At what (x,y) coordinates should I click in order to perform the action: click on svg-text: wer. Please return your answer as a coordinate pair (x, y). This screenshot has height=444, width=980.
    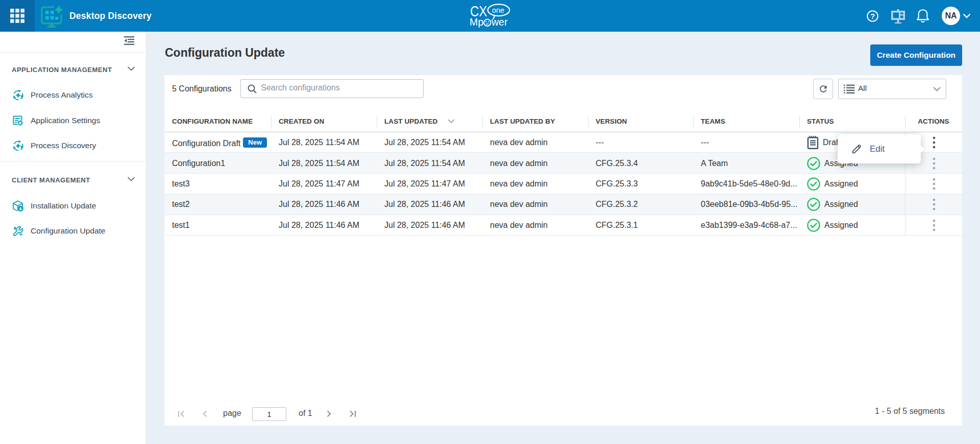
    Looking at the image, I should click on (499, 22).